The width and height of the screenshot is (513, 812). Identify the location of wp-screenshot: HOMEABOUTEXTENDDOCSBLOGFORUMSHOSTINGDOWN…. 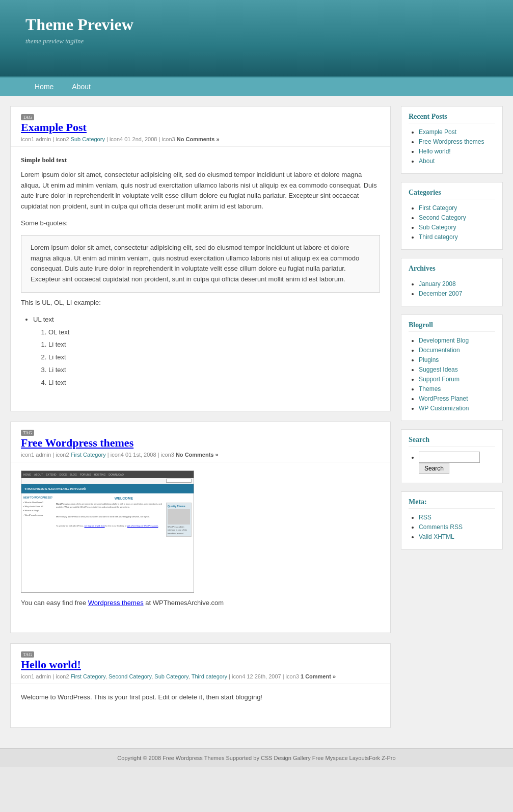
(107, 532).